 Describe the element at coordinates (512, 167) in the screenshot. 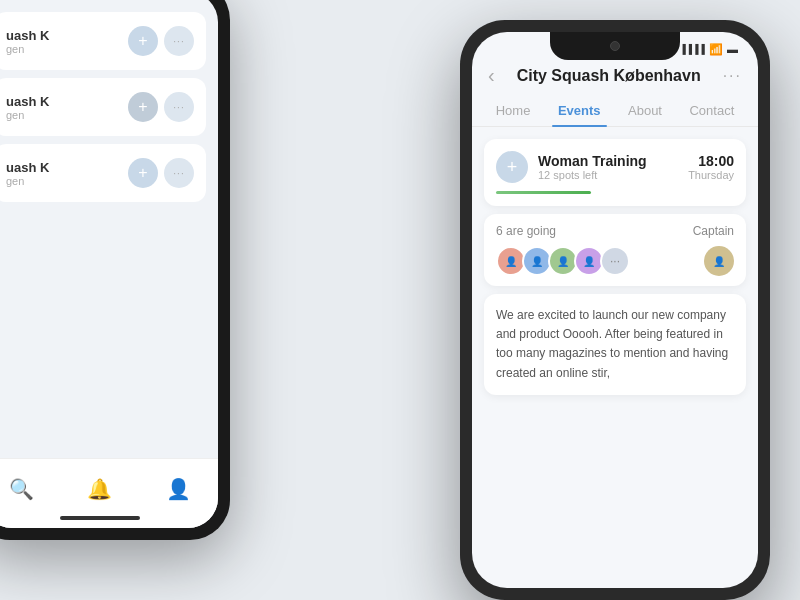

I see `event-add-button: +` at that location.